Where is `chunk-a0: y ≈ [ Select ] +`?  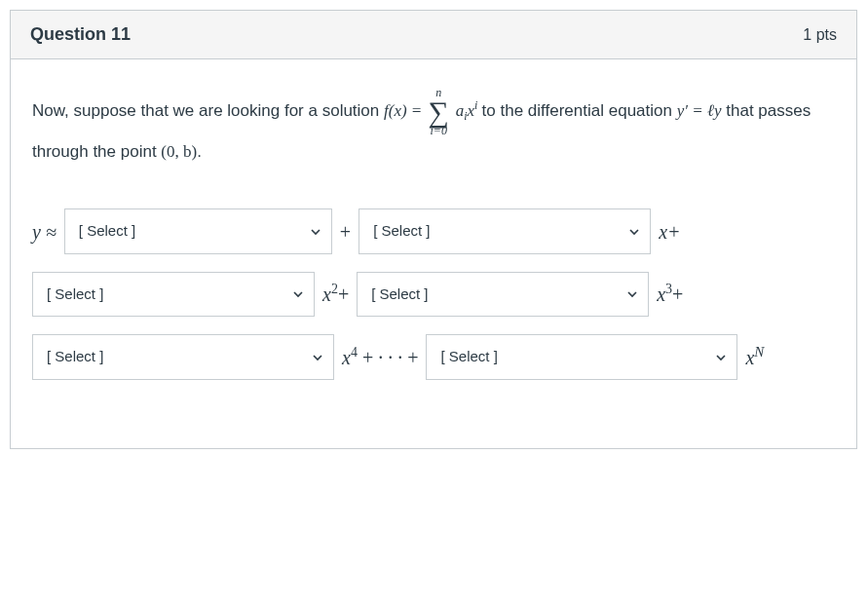 chunk-a0: y ≈ [ Select ] + is located at coordinates (191, 232).